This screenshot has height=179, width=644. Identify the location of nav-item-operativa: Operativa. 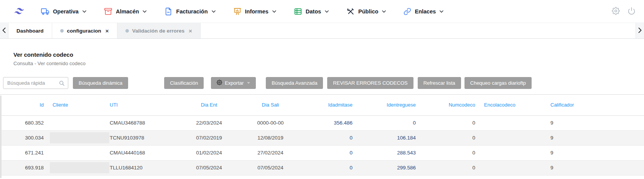
(64, 11).